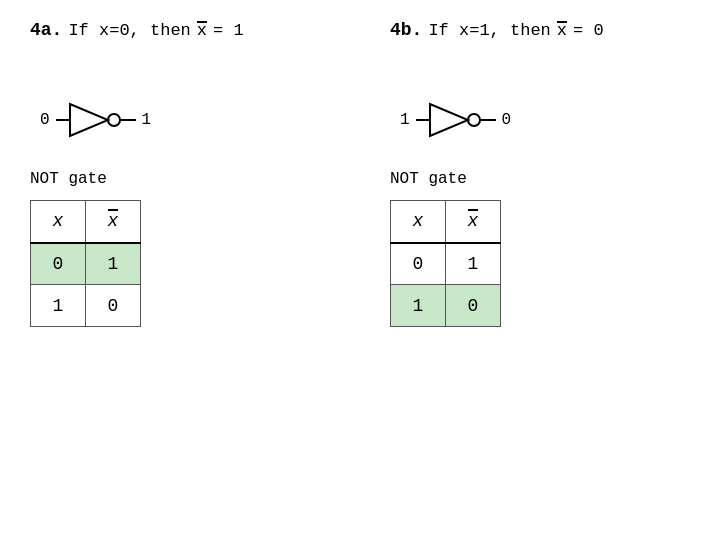  Describe the element at coordinates (406, 30) in the screenshot. I see `right-problem-label: 4b.` at that location.